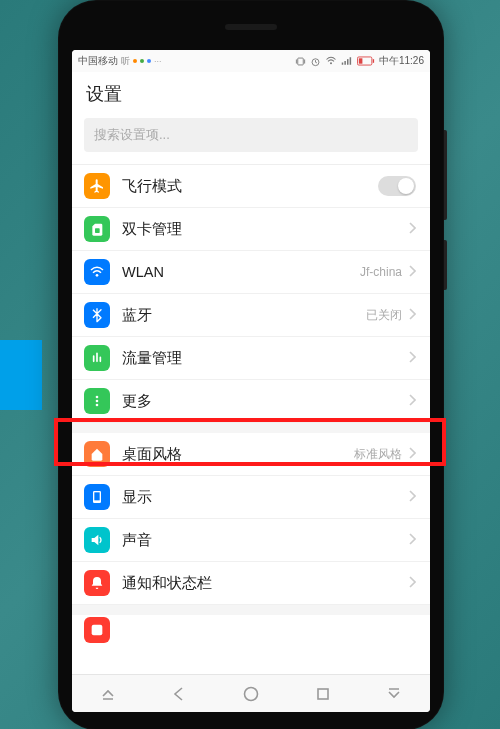 The width and height of the screenshot is (500, 729). Describe the element at coordinates (397, 186) in the screenshot. I see `airplane-toggle` at that location.